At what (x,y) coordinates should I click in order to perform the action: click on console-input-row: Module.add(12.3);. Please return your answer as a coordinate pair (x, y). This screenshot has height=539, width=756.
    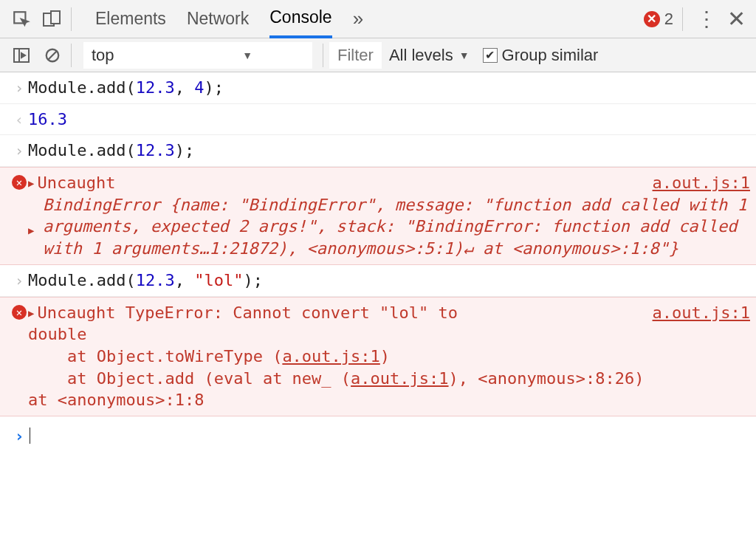
    Looking at the image, I should click on (378, 151).